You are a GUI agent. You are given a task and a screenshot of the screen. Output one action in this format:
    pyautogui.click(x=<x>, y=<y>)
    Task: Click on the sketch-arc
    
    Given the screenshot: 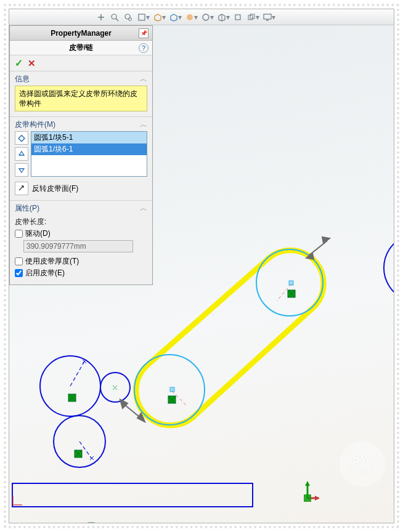 What is the action you would take?
    pyautogui.click(x=389, y=268)
    